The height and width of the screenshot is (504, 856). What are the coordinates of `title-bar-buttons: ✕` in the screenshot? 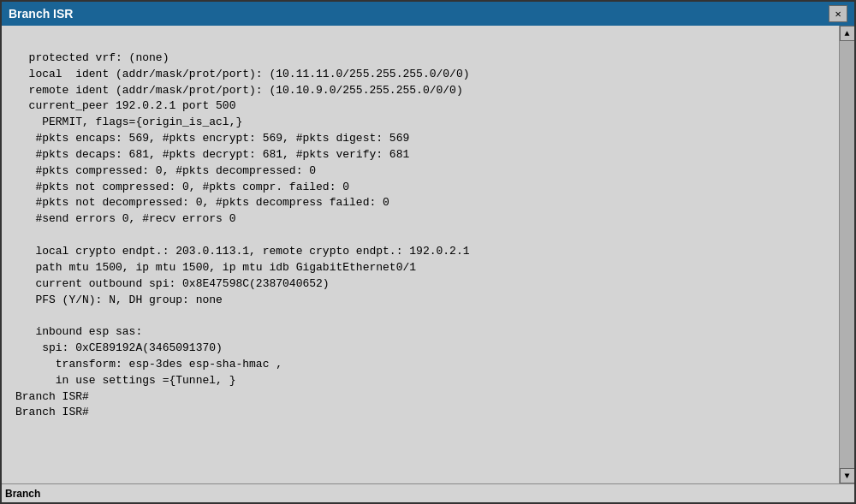 It's located at (838, 14).